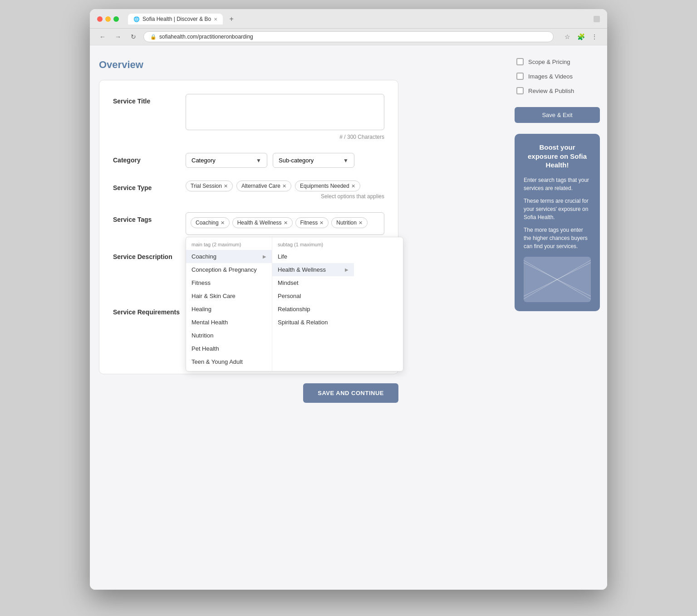 This screenshot has height=616, width=697. Describe the element at coordinates (285, 137) in the screenshot. I see `char-count: # / 300 Characters` at that location.